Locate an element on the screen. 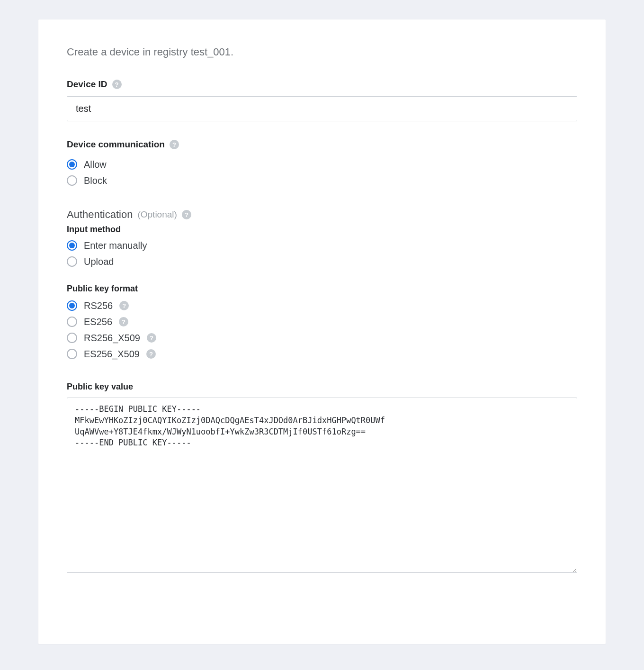  radio-option-es256-x509: ES256_X509 ? is located at coordinates (322, 354).